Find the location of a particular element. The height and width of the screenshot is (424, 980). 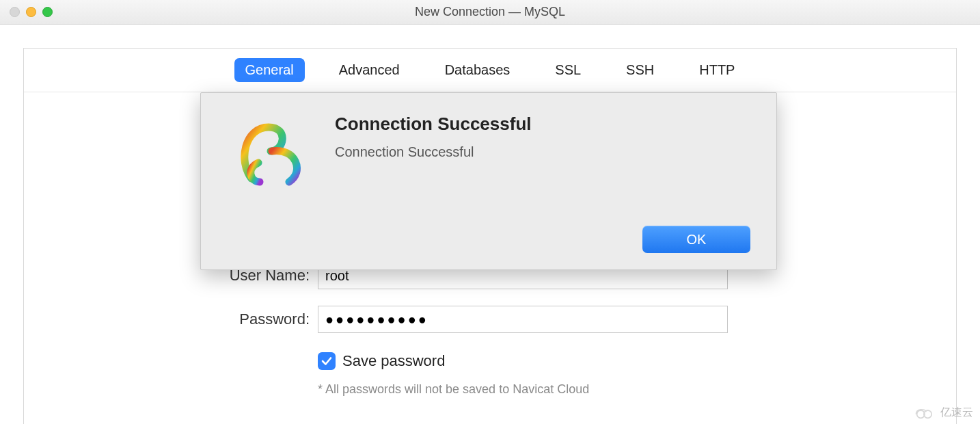

watermark: 亿速云 is located at coordinates (943, 413).